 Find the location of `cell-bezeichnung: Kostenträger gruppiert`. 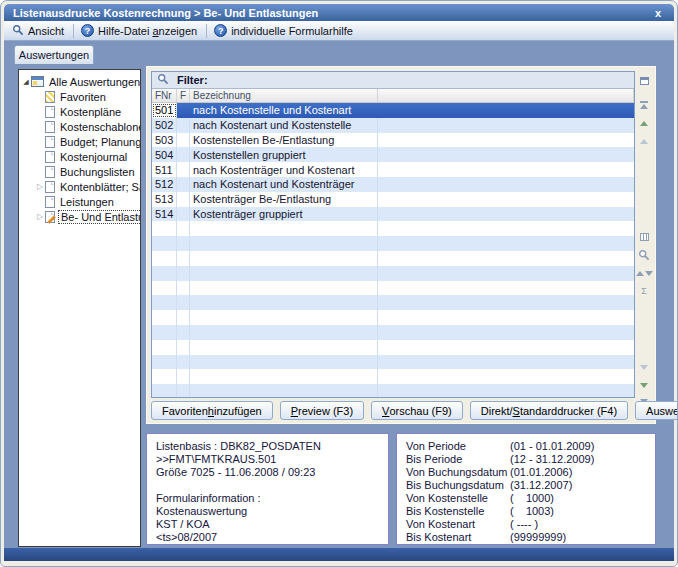

cell-bezeichnung: Kostenträger gruppiert is located at coordinates (284, 214).